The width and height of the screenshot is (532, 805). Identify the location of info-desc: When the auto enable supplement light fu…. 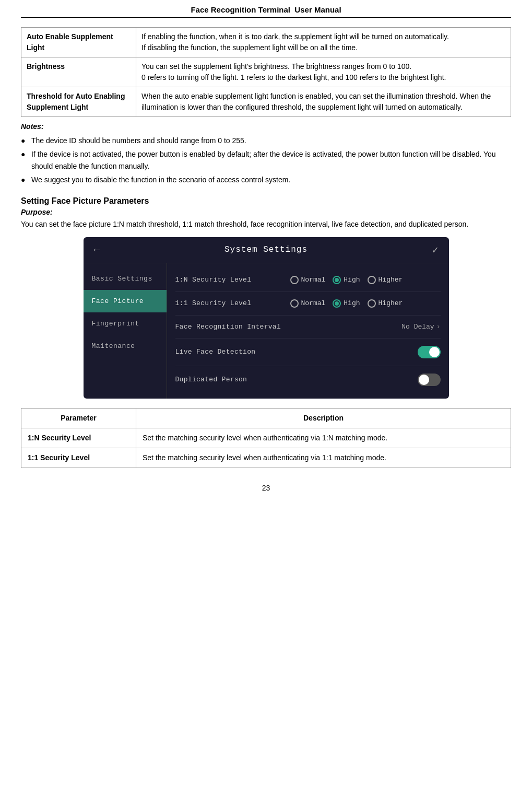
(324, 102).